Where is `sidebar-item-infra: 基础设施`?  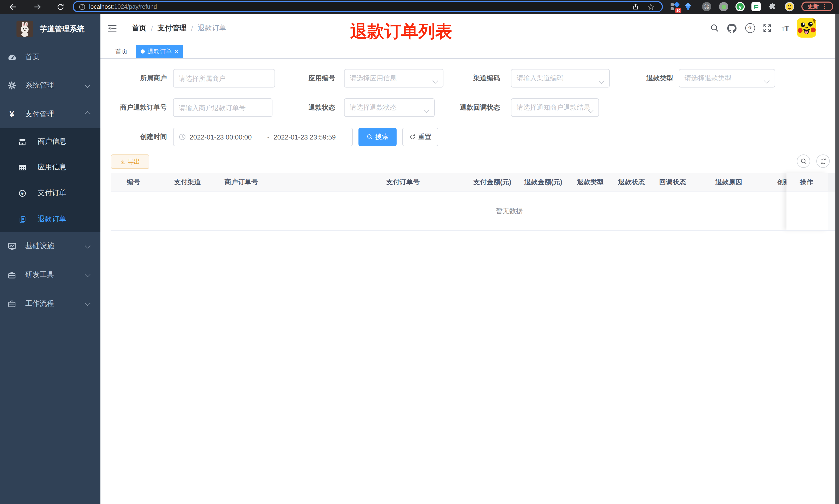 sidebar-item-infra: 基础设施 is located at coordinates (50, 246).